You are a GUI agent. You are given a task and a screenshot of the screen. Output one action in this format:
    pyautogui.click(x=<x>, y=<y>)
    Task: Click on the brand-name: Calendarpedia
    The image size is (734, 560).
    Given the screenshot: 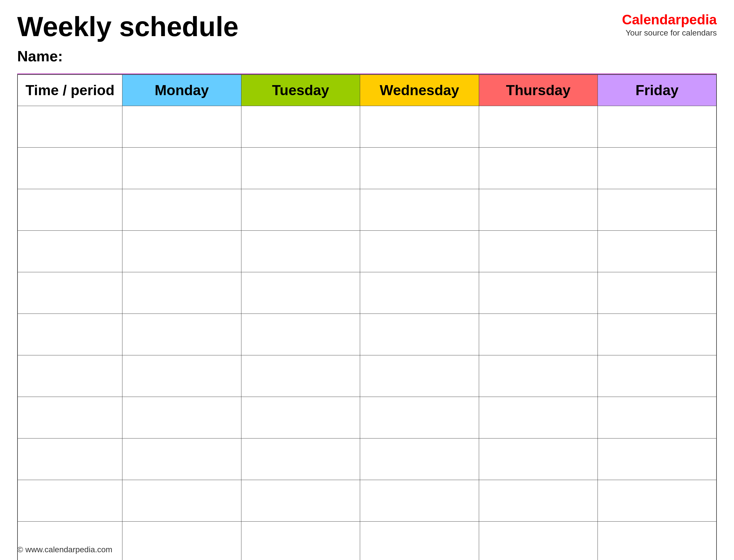 What is the action you would take?
    pyautogui.click(x=669, y=20)
    